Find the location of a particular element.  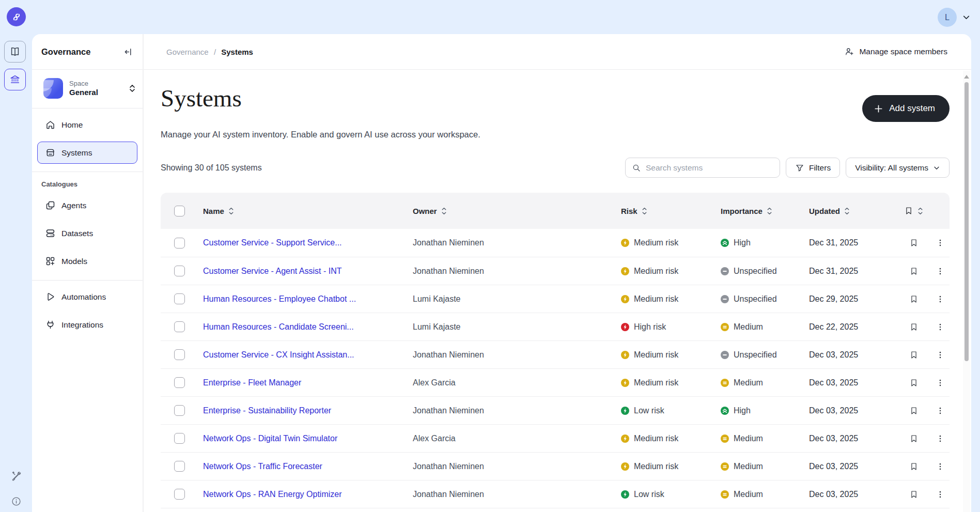

system-owner: Alex Garcia is located at coordinates (517, 383).